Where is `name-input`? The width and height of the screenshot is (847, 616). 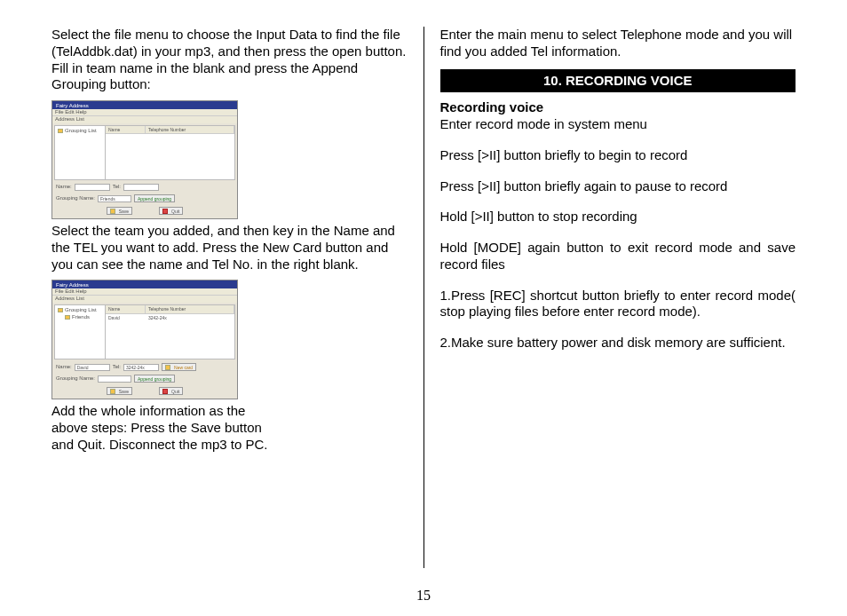
name-input is located at coordinates (92, 187).